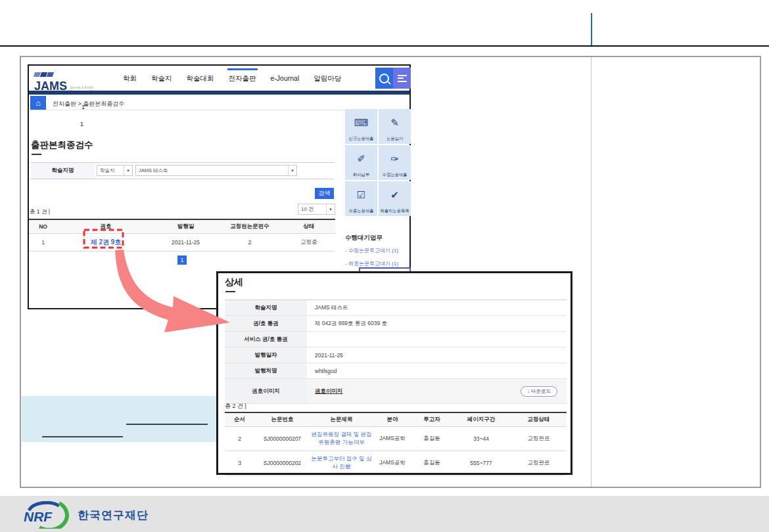 The height and width of the screenshot is (532, 769). What do you see at coordinates (182, 235) in the screenshot?
I see `issues-table: NO 권호 발행일 교정된논문편수 상태 1 제 2권 9호 2021-11-2…` at bounding box center [182, 235].